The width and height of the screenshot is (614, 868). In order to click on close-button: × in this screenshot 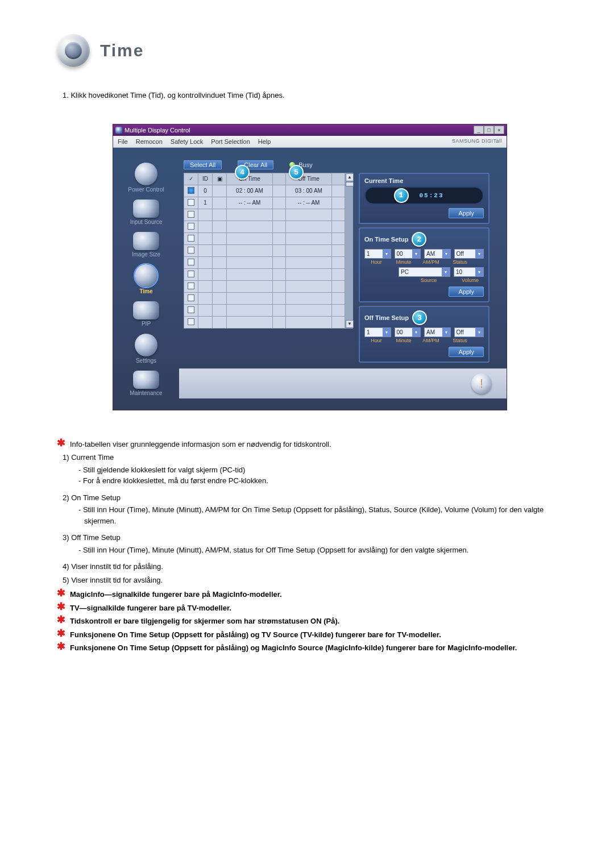, I will do `click(499, 130)`.